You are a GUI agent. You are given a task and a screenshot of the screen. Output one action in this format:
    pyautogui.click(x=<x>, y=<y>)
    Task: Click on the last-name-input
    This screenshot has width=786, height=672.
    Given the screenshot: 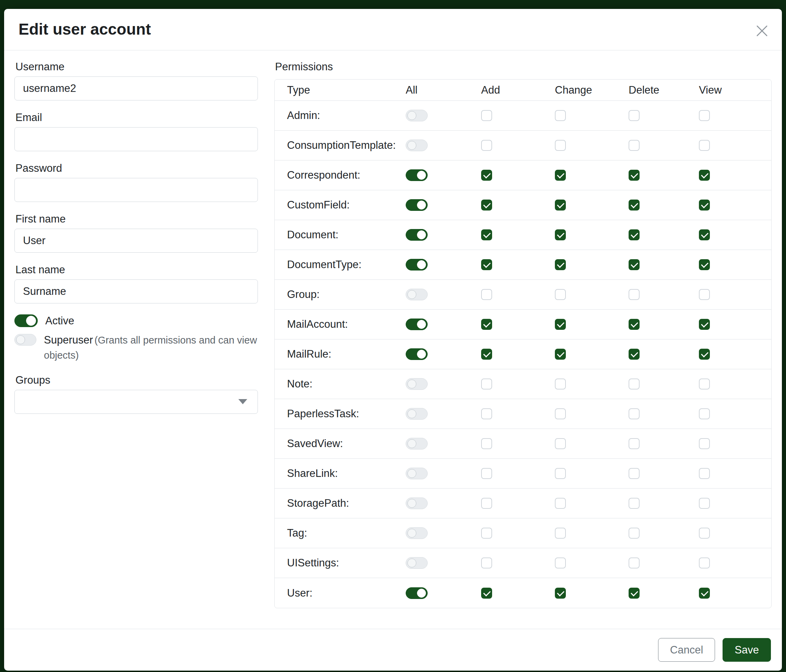 What is the action you would take?
    pyautogui.click(x=136, y=291)
    